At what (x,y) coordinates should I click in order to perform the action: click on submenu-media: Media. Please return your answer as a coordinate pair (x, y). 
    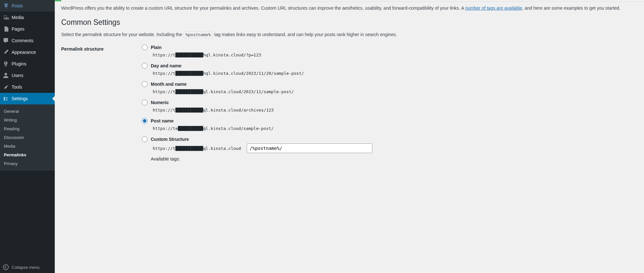
    Looking at the image, I should click on (27, 146).